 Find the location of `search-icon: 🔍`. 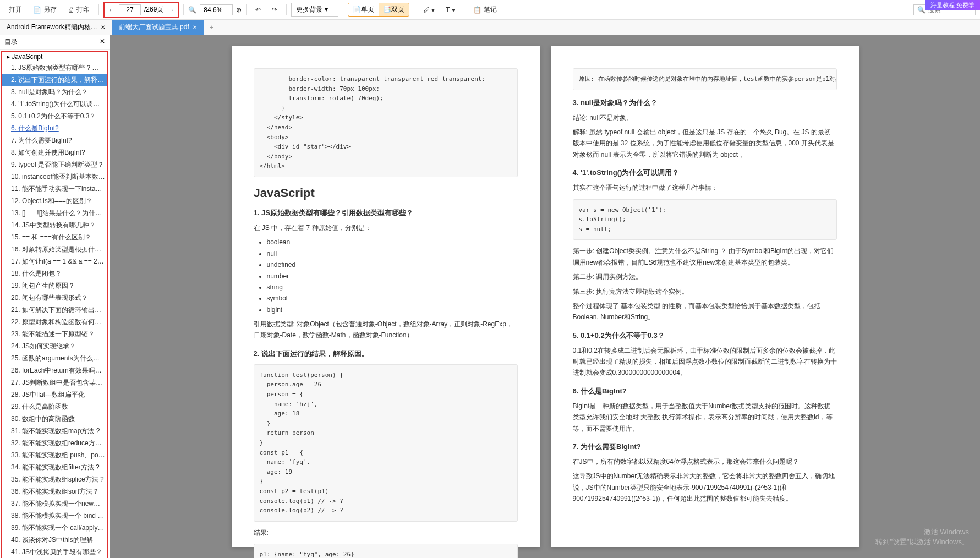

search-icon: 🔍 is located at coordinates (921, 10).